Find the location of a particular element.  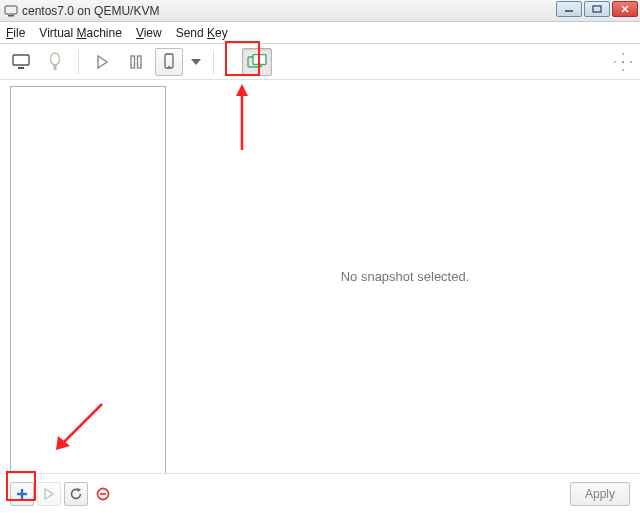

refresh-snapshot-button is located at coordinates (76, 494).